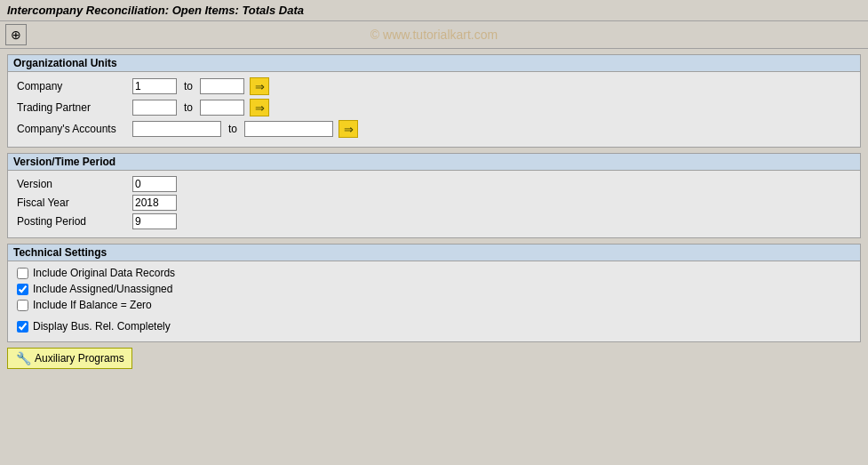 This screenshot has height=465, width=868. What do you see at coordinates (23, 327) in the screenshot?
I see `display-bus-checkbox` at bounding box center [23, 327].